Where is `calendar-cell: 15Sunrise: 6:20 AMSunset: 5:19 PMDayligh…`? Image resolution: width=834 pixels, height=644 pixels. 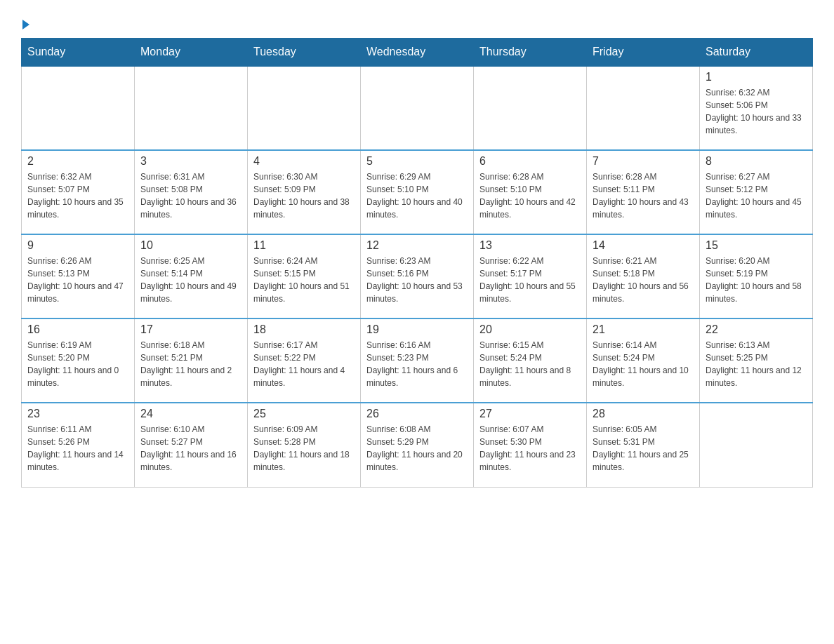
calendar-cell: 15Sunrise: 6:20 AMSunset: 5:19 PMDayligh… is located at coordinates (757, 276).